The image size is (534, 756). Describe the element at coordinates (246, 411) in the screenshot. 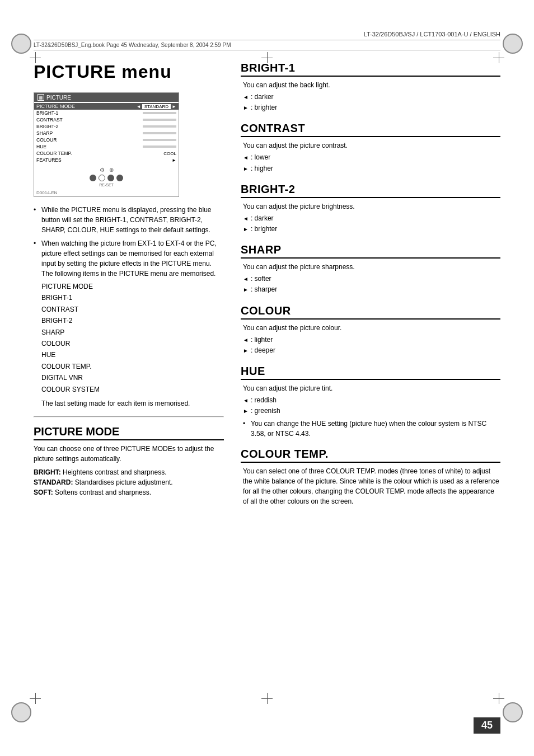

I see `arrow-right-icon-hue` at that location.